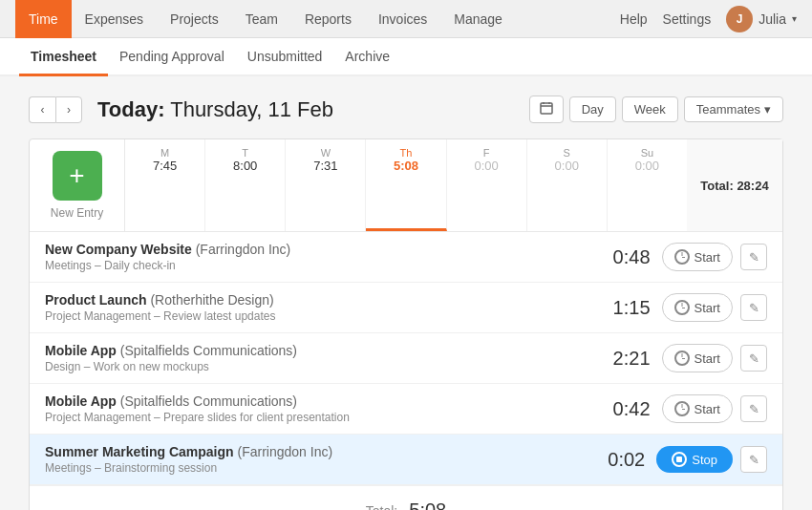  I want to click on day-col-w: W7:31, so click(326, 185).